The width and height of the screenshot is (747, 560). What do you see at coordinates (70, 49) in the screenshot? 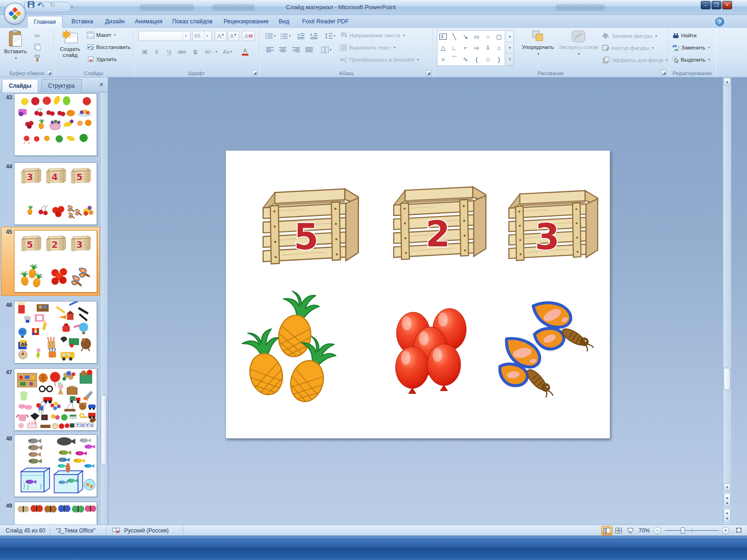
I see `new-slide-button: Создать слайд` at bounding box center [70, 49].